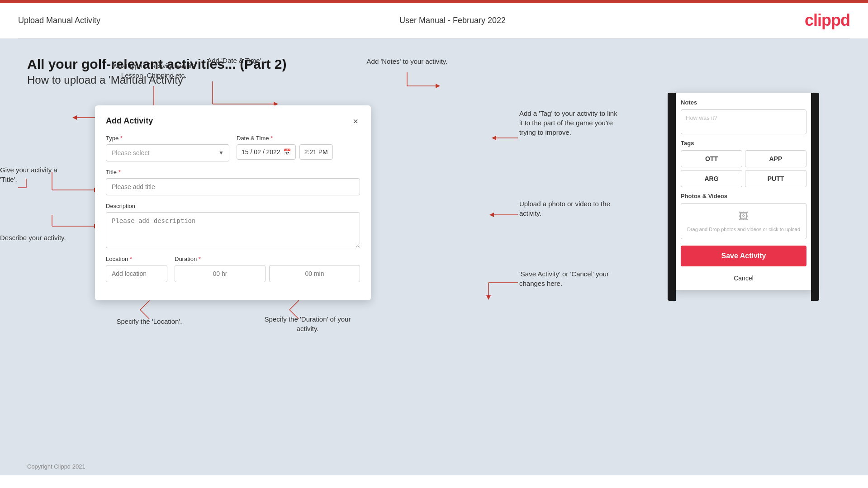  Describe the element at coordinates (233, 148) in the screenshot. I see `type-datetime-row: Type * Please select ▼ Date & Time * 15 …` at that location.